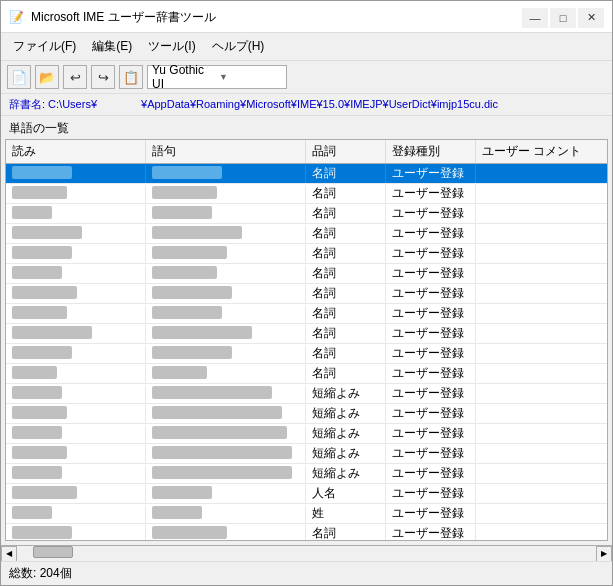  What do you see at coordinates (563, 18) in the screenshot?
I see `maximize-button: □` at bounding box center [563, 18].